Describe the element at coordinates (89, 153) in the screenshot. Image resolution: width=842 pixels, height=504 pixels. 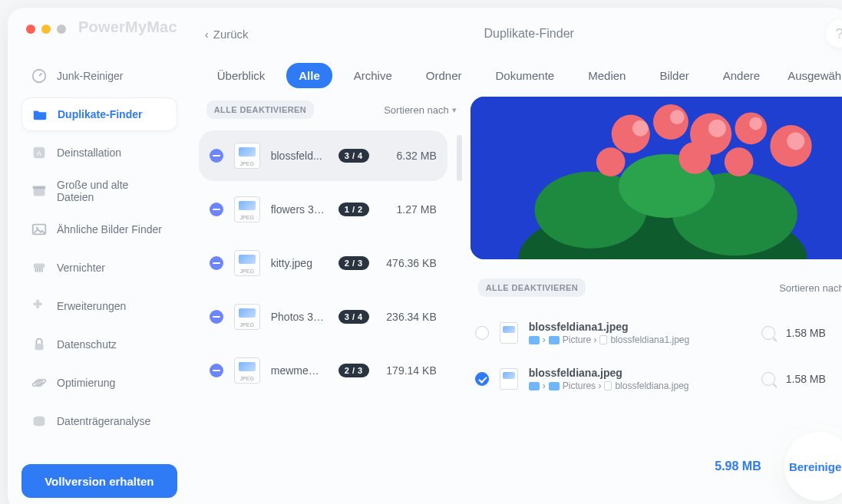
I see `sidebar-item-label: Deinstallation` at that location.